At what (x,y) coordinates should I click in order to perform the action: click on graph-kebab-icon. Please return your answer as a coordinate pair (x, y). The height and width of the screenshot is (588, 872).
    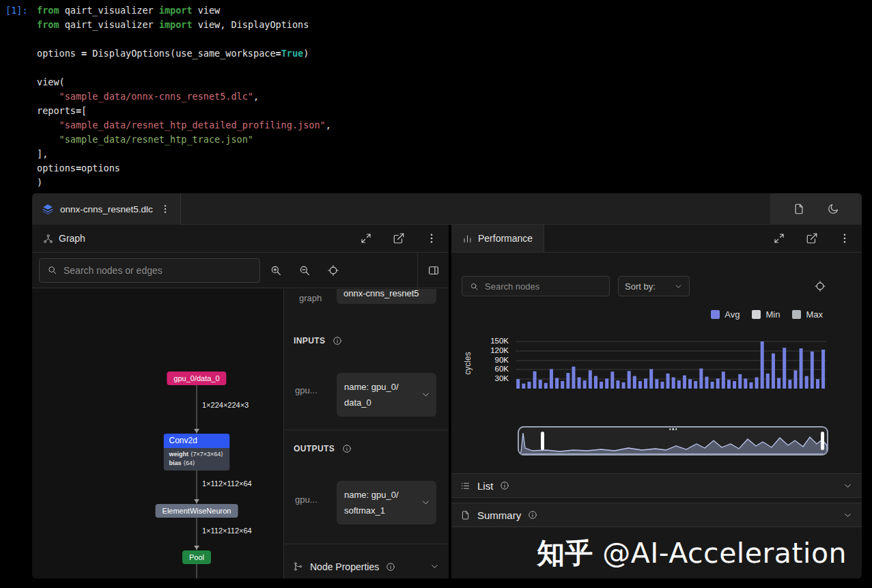
    Looking at the image, I should click on (432, 238).